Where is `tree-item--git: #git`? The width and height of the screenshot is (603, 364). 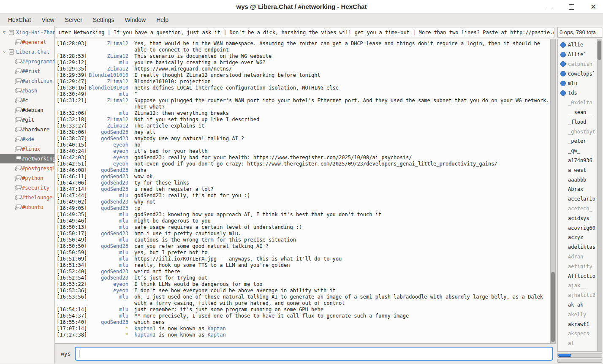
tree-item--git: #git is located at coordinates (27, 120).